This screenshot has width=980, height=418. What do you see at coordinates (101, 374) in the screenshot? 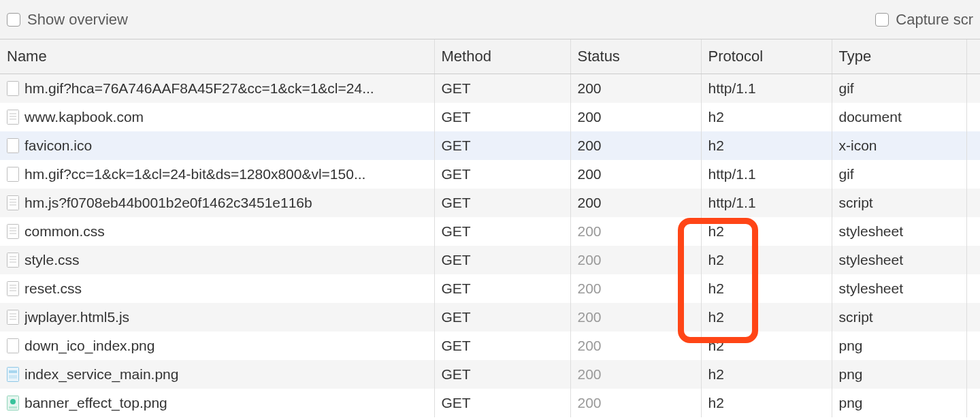
I see `request-name: index_service_main.png` at bounding box center [101, 374].